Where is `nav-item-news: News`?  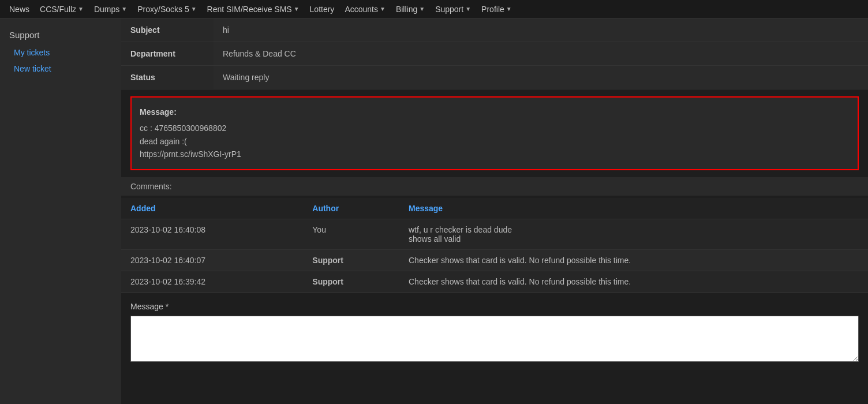 nav-item-news: News is located at coordinates (20, 9).